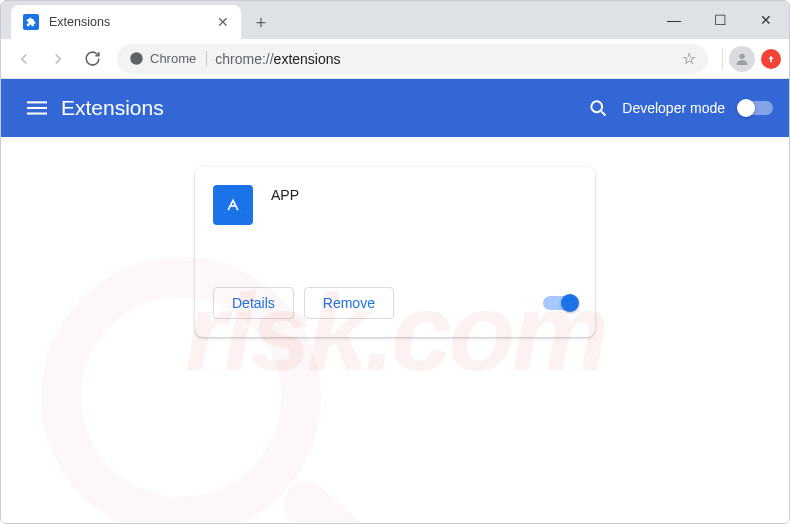 Image resolution: width=790 pixels, height=524 pixels. What do you see at coordinates (24, 59) in the screenshot?
I see `back-button` at bounding box center [24, 59].